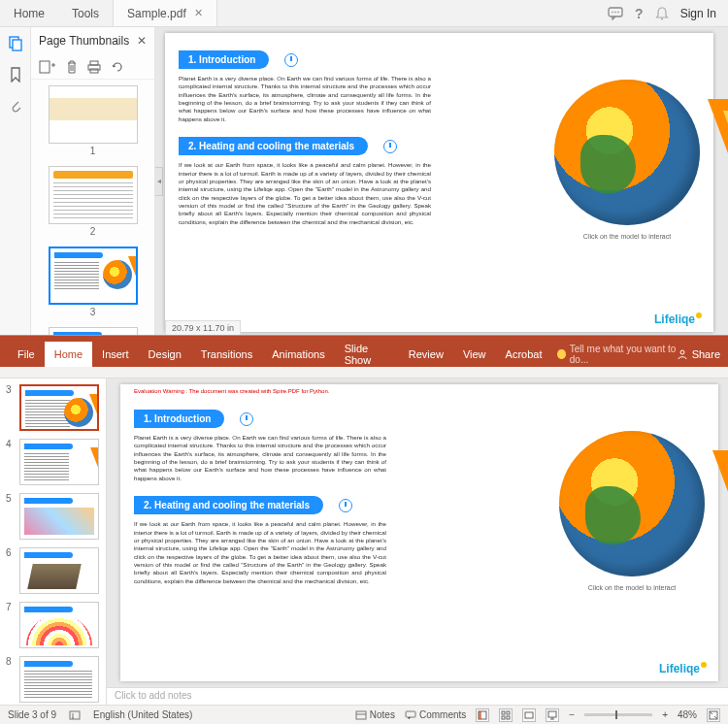 The height and width of the screenshot is (724, 728). Describe the element at coordinates (85, 14) in the screenshot. I see `acrobat-tab-tools: Tools` at that location.